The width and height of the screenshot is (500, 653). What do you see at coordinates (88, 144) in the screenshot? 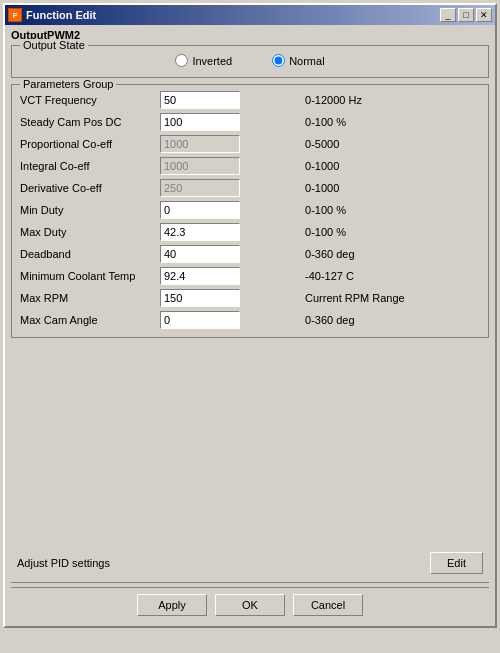
I see `param-label: Proportional Co-eff` at bounding box center [88, 144].